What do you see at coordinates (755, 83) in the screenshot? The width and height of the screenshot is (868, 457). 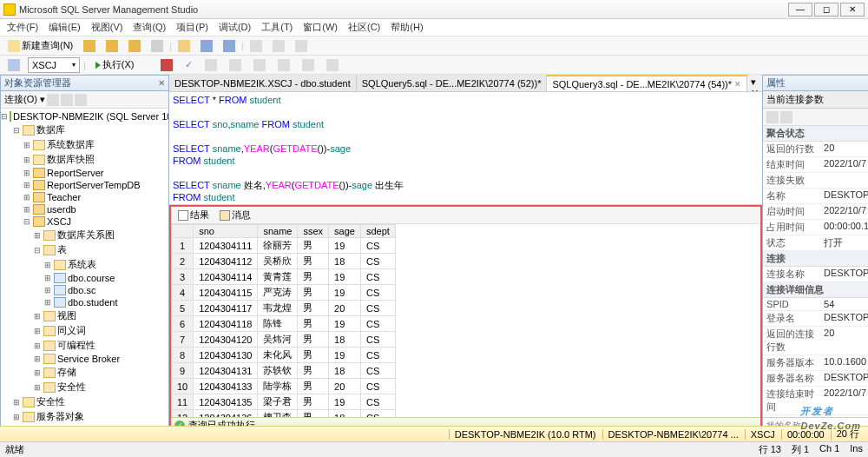 I see `tabs-dropdown-icon: ▾ ✕` at bounding box center [755, 83].